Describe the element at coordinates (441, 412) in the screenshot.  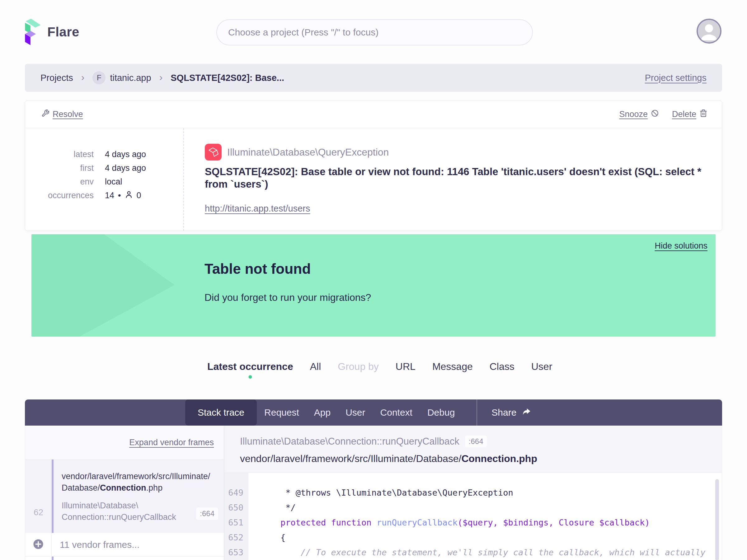
I see `nav-tab-debug: Debug` at that location.